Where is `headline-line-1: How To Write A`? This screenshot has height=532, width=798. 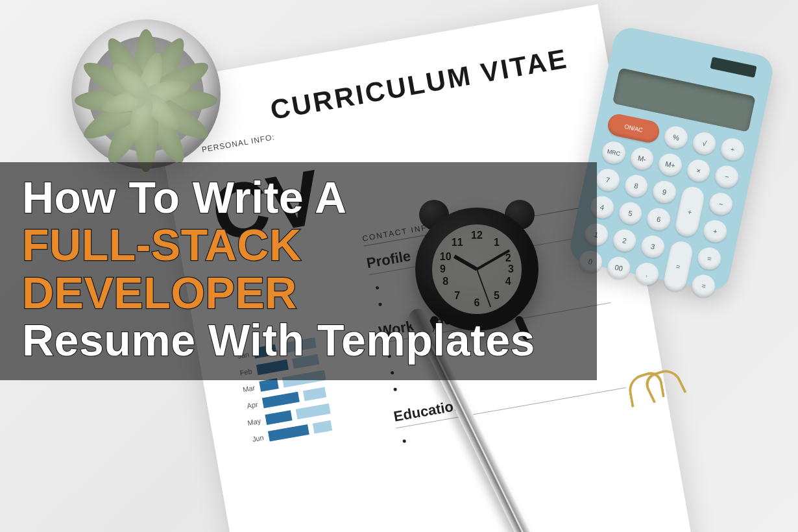
headline-line-1: How To Write A is located at coordinates (298, 197).